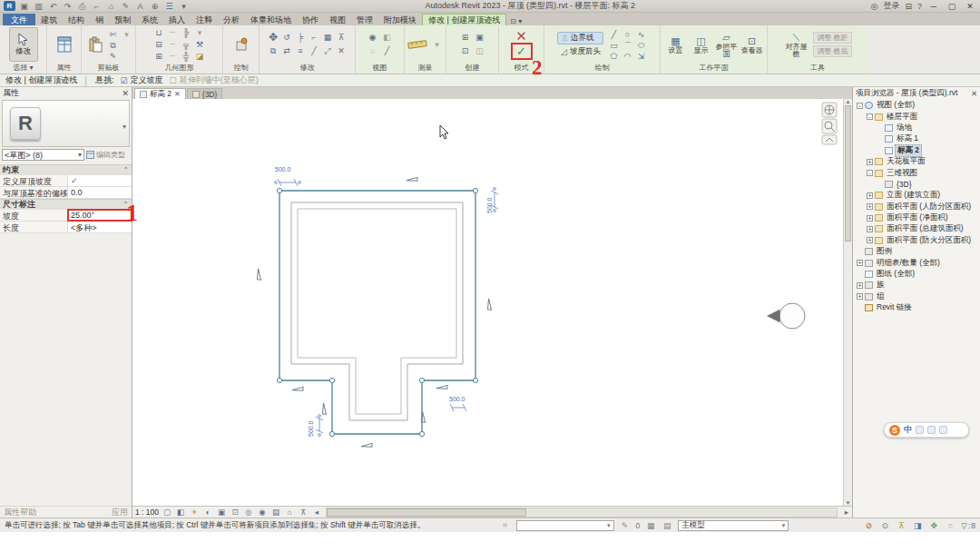  I want to click on create-assembly-icon: ▣, so click(479, 37).